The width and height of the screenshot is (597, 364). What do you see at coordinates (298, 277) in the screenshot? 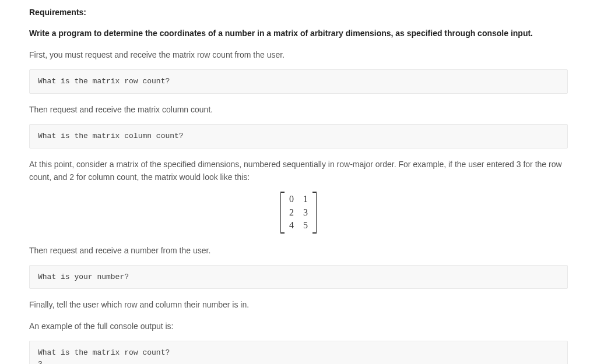
I see `code-block-number-prompt: What is your number?` at bounding box center [298, 277].